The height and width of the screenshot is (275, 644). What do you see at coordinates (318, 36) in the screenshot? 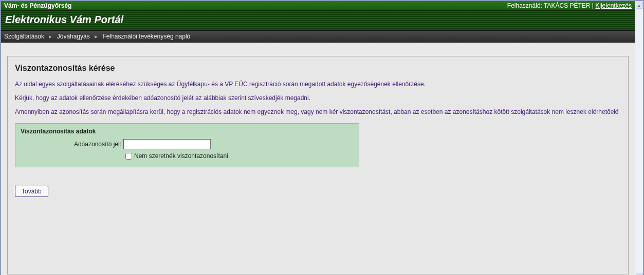
I see `breadcrumb: Szolgáltatások ▸ Jóváhagyás ▸ Felhasznál…` at bounding box center [318, 36].